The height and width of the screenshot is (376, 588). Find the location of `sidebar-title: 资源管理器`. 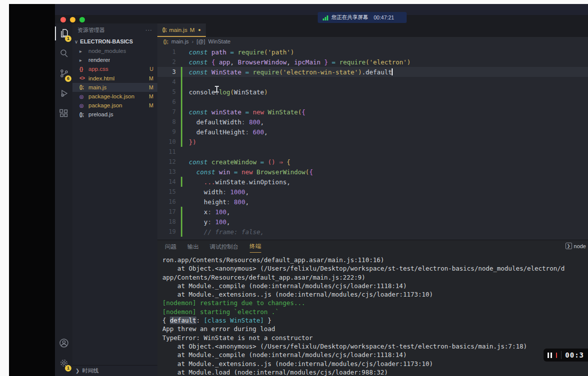

sidebar-title: 资源管理器 is located at coordinates (91, 30).